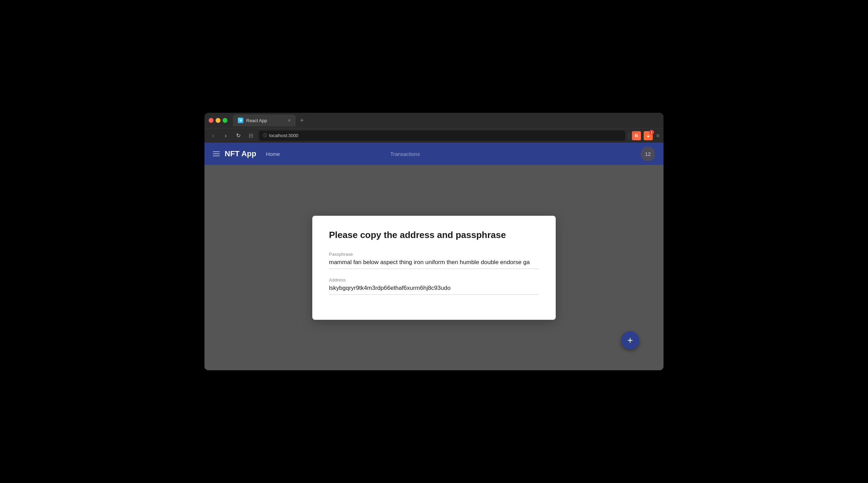 This screenshot has height=483, width=868. Describe the element at coordinates (434, 154) in the screenshot. I see `app-navbar: NFT App Home Transactions 12` at that location.